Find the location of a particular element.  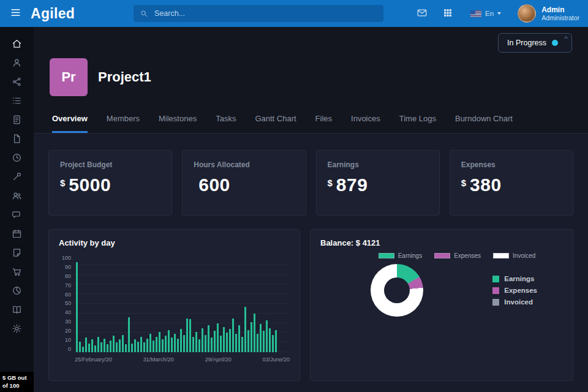

app-logo: Agiled is located at coordinates (53, 13).